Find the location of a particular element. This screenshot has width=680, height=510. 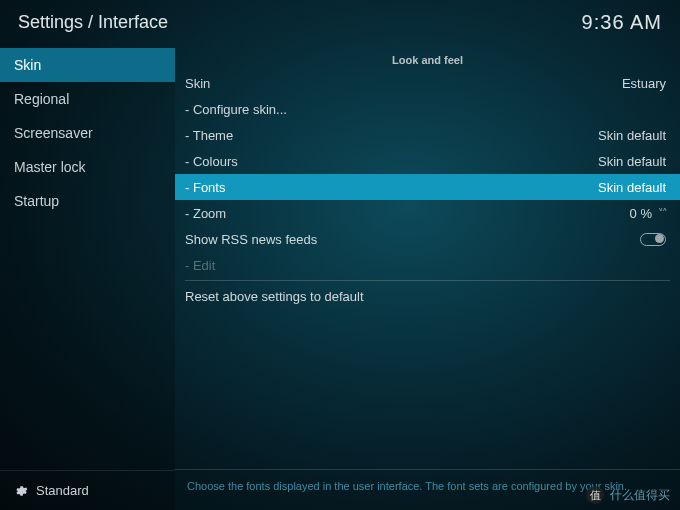

setting-value: Estuary is located at coordinates (644, 84).